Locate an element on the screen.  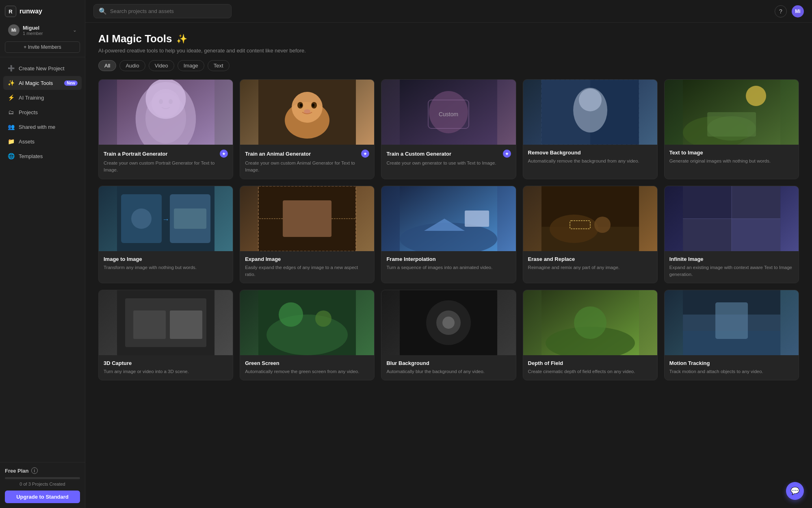
tool-card-text-to-image: Text to Image Generate original images w… is located at coordinates (732, 129).